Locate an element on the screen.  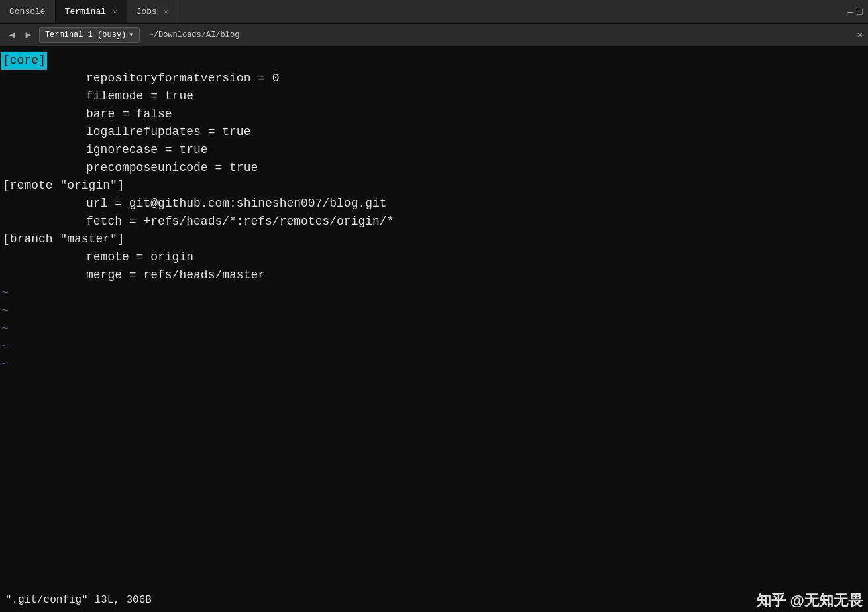
terminal-line: repositoryformatversion = 0 is located at coordinates (434, 78).